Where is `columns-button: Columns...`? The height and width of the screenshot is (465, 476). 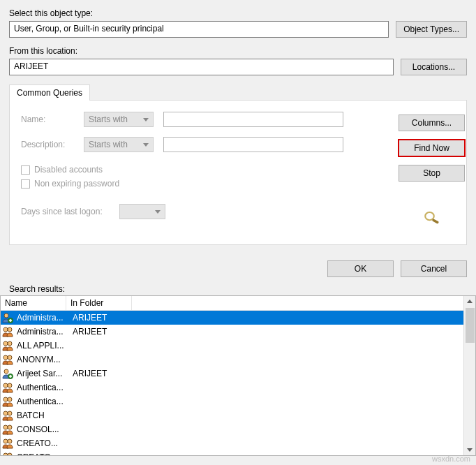 columns-button: Columns... is located at coordinates (431, 123).